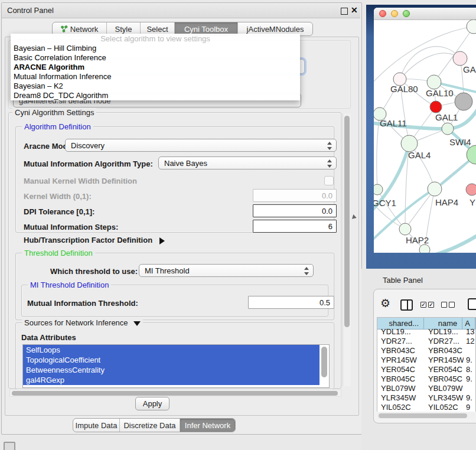  I want to click on algorithm-definition-title: Algorithm Definition, so click(58, 126).